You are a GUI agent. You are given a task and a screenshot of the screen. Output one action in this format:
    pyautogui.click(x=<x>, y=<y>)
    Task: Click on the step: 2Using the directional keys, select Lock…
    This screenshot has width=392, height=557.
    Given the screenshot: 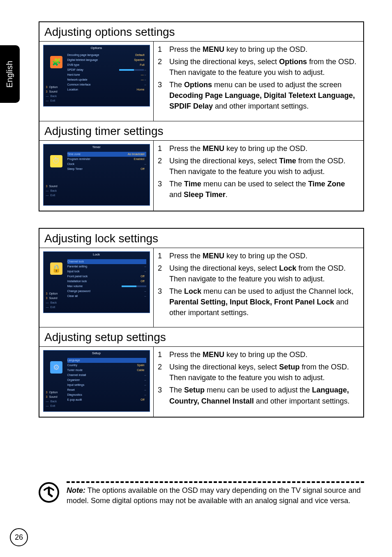 What is the action you would take?
    pyautogui.click(x=258, y=274)
    